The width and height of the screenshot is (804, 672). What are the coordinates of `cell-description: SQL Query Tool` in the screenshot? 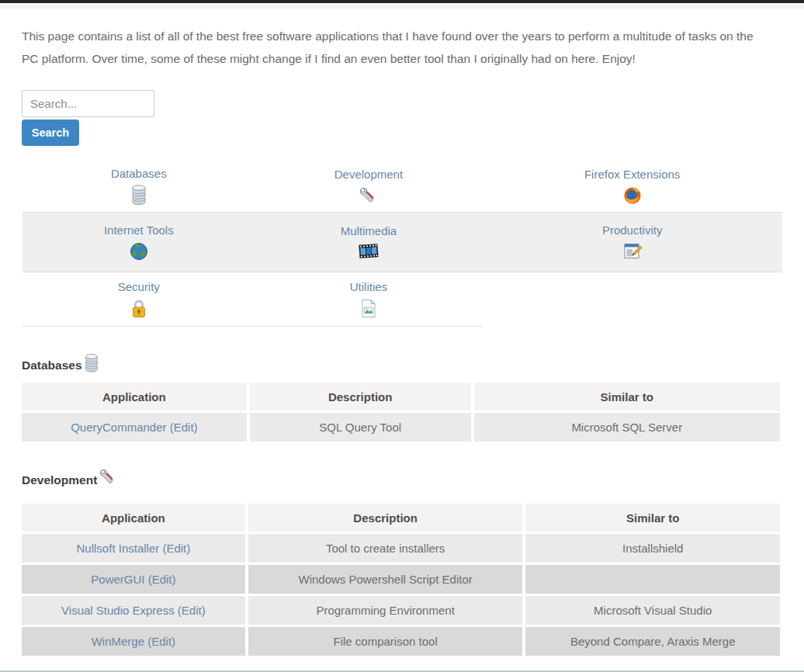 It's located at (360, 427).